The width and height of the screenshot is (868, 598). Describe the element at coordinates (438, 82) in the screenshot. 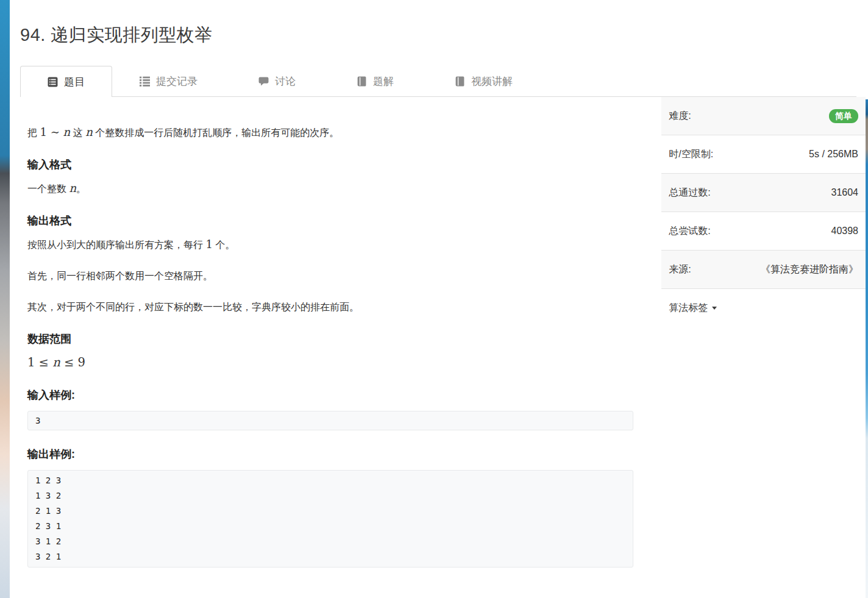

I see `tab-bar: 题目 提交记录 讨论 题解 视频讲解` at that location.